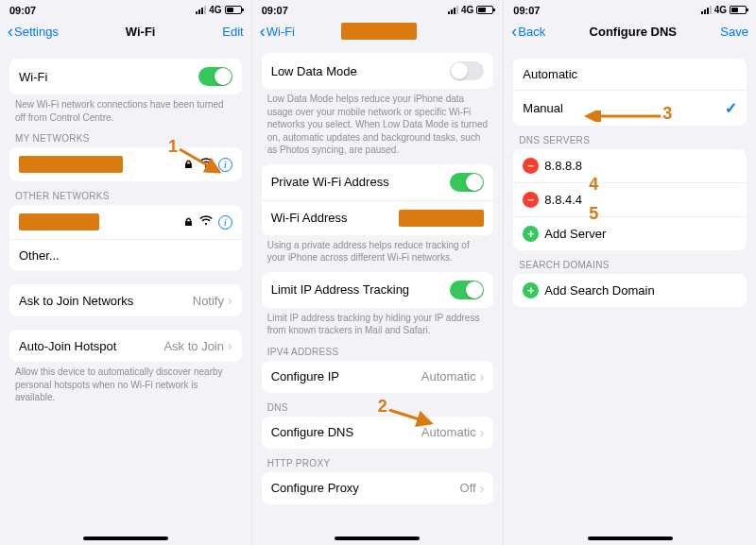 The width and height of the screenshot is (756, 545). I want to click on configure-ip-label: Configure IP, so click(305, 376).